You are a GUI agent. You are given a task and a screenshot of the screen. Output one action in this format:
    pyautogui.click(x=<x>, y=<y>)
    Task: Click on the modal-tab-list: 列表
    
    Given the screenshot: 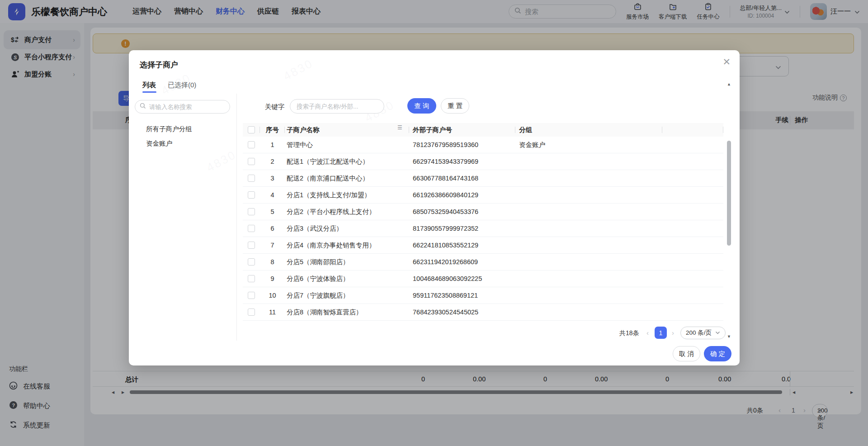 What is the action you would take?
    pyautogui.click(x=149, y=85)
    